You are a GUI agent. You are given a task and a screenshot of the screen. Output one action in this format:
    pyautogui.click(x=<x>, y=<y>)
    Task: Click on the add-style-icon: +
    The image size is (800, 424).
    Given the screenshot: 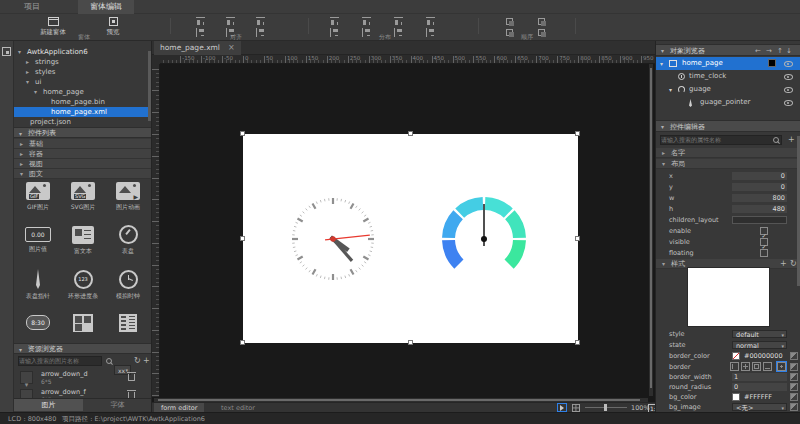 What is the action you would take?
    pyautogui.click(x=784, y=264)
    